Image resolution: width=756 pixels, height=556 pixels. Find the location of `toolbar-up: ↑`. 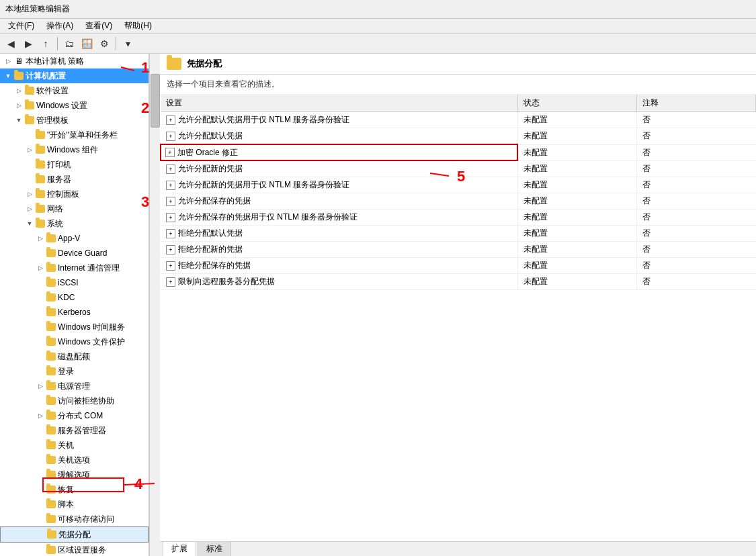

toolbar-up: ↑ is located at coordinates (46, 44).